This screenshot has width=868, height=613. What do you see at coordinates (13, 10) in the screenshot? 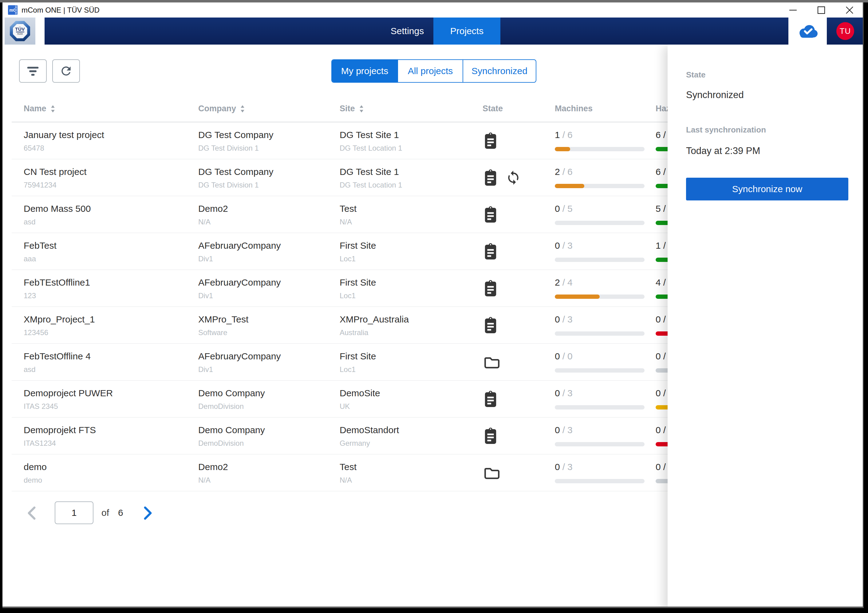
I see `app-icon: mC` at bounding box center [13, 10].